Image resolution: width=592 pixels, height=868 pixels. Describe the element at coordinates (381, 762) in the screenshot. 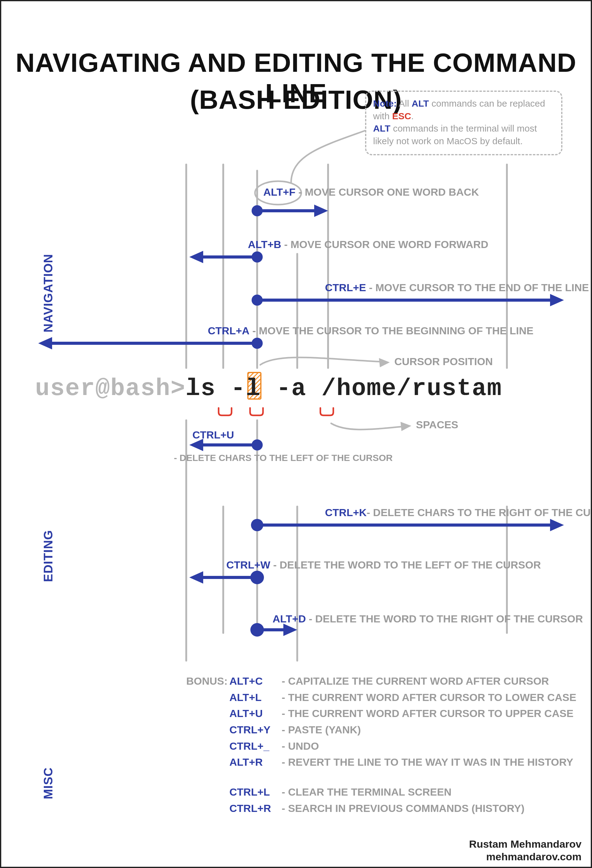

I see `bonus-row: ALT+R - REVERT THE LINE TO THE WAY IT WA…` at that location.